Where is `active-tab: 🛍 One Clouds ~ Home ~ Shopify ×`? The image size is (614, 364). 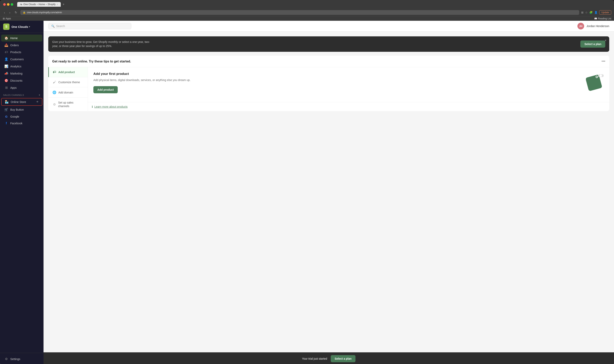 active-tab: 🛍 One Clouds ~ Home ~ Shopify × is located at coordinates (39, 4).